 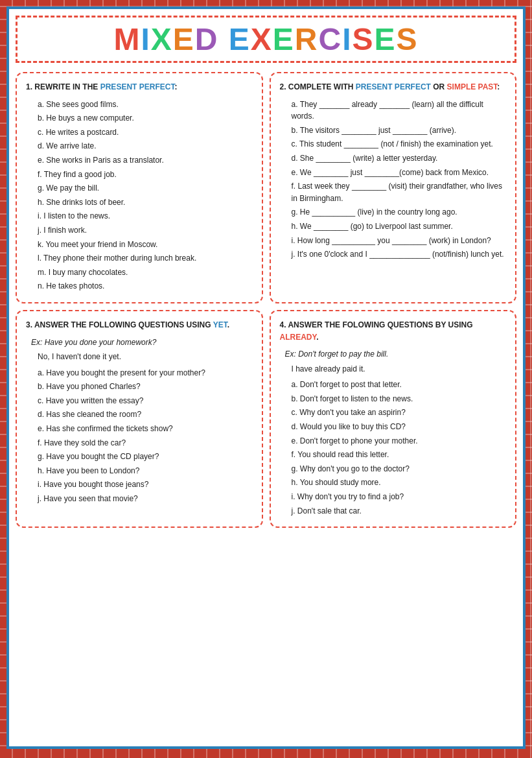 I want to click on ex4-title-text: ANSWER THE FOLOWING QUESTIONS BY USING, so click(x=380, y=325).